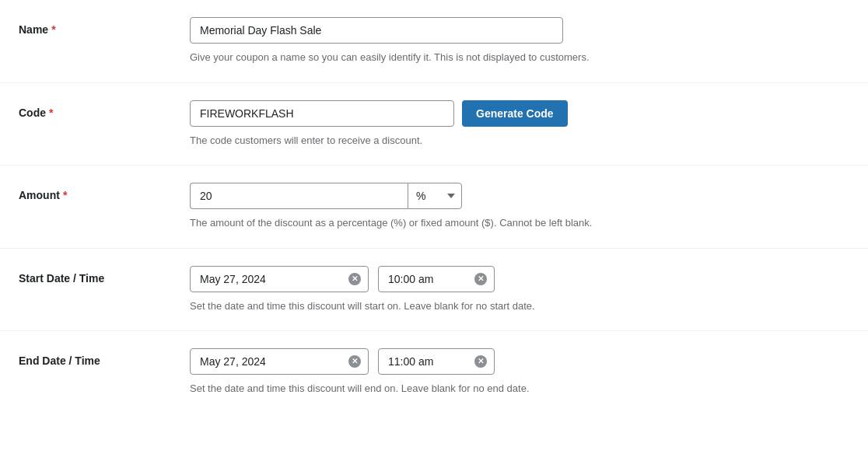 The width and height of the screenshot is (868, 454). What do you see at coordinates (104, 110) in the screenshot?
I see `code-label: Code*` at bounding box center [104, 110].